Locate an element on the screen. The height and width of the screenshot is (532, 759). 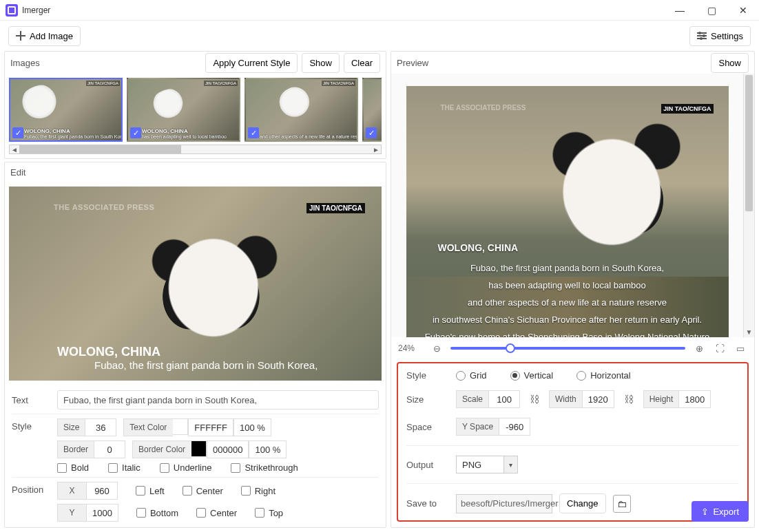
export-button: ⇪ Export is located at coordinates (720, 511).